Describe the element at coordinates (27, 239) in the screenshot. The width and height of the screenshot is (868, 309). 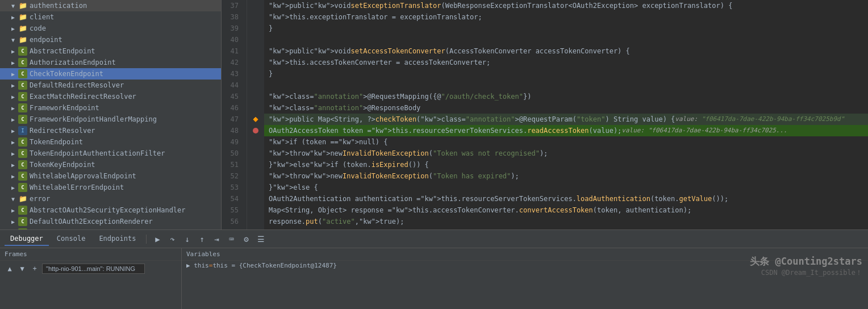
I see `tab-debugger: Debugger` at that location.